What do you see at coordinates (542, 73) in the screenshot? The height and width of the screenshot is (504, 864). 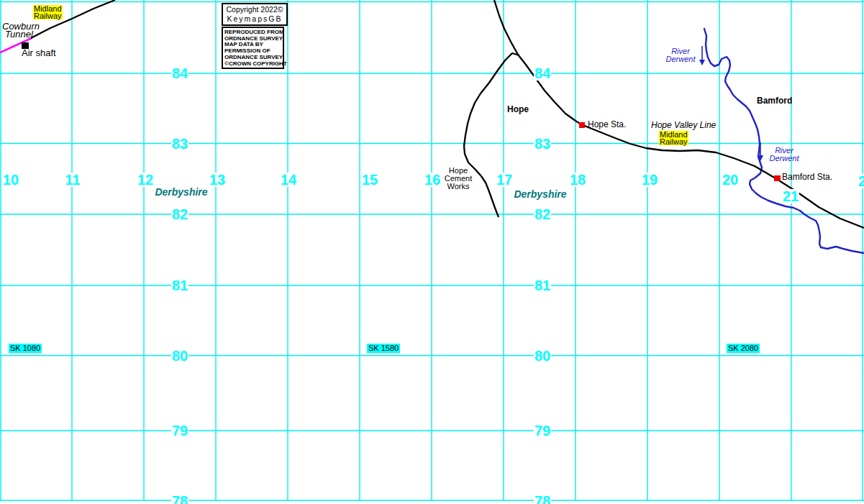 I see `grid-row-label-84-e: 84` at bounding box center [542, 73].